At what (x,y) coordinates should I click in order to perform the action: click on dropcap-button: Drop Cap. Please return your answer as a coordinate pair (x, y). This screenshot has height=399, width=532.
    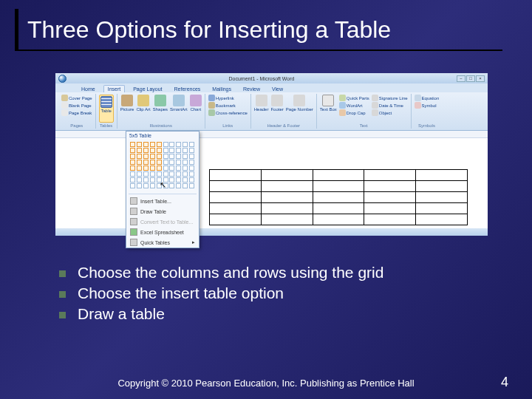
    Looking at the image, I should click on (355, 112).